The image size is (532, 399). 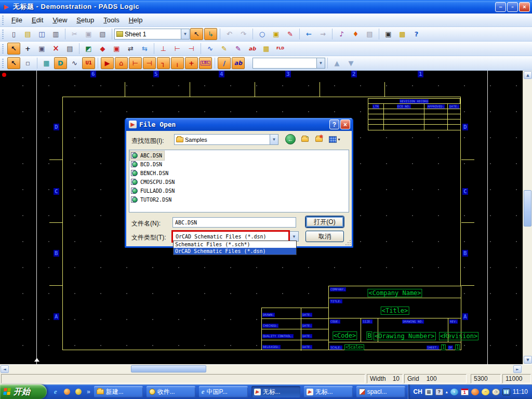 I want to click on nudge-down-button: ▼, so click(x=351, y=63).